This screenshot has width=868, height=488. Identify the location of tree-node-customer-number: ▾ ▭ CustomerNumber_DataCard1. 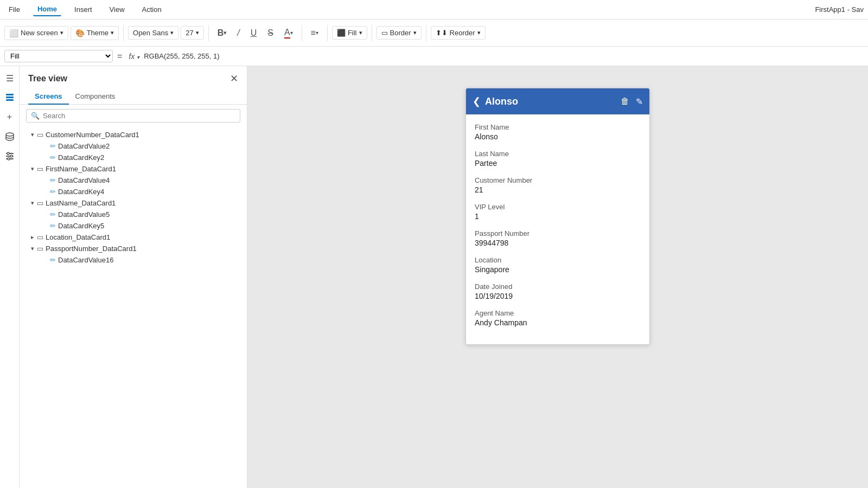
(133, 134).